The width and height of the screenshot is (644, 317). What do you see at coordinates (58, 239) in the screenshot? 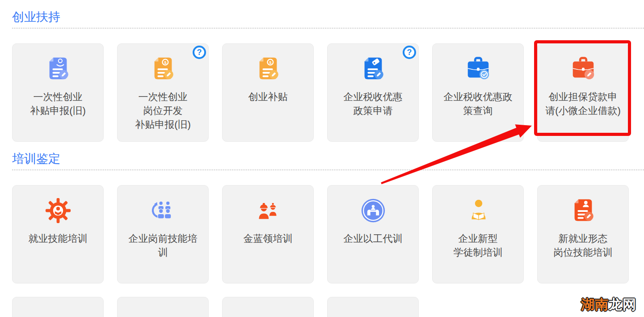
I see `service-card-label: 就业技能培训` at bounding box center [58, 239].